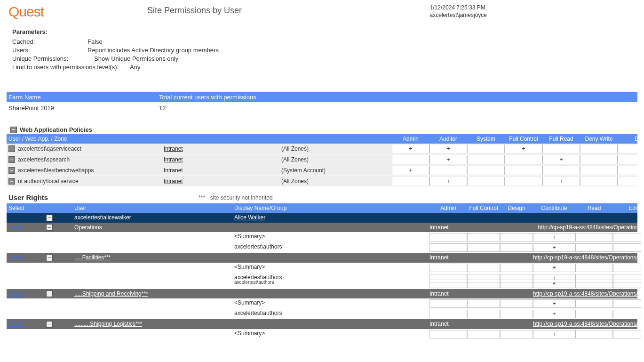 Image resolution: width=644 pixels, height=362 pixels. I want to click on summary-col-farm: Farm Name, so click(84, 97).